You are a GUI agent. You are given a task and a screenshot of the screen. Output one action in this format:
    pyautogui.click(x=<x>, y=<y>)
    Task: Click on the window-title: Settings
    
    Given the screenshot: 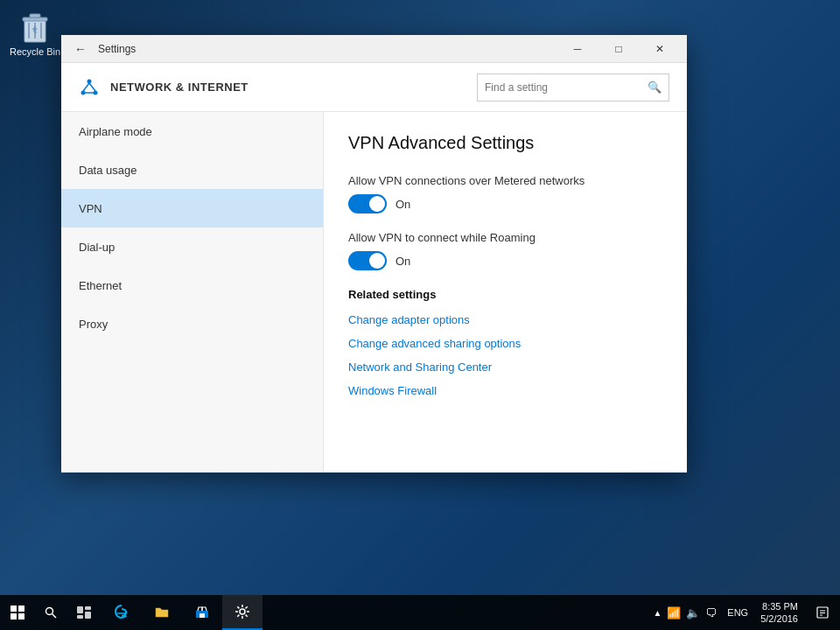 What is the action you would take?
    pyautogui.click(x=326, y=49)
    